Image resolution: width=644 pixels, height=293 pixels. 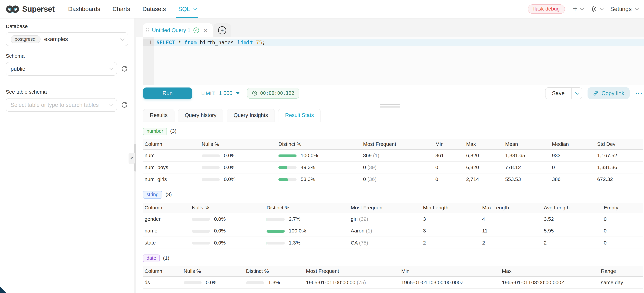 I want to click on tab-result-stats: Result Stats, so click(x=300, y=116).